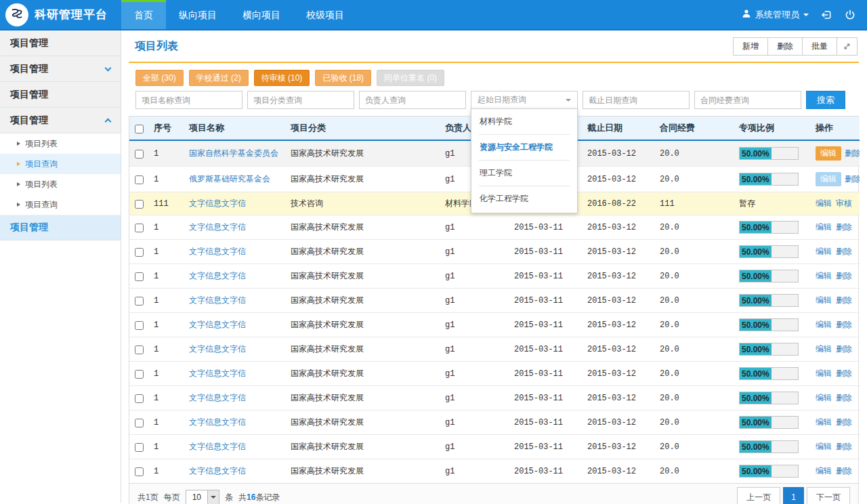  Describe the element at coordinates (325, 15) in the screenshot. I see `nav-school-projects: 校级项目` at that location.